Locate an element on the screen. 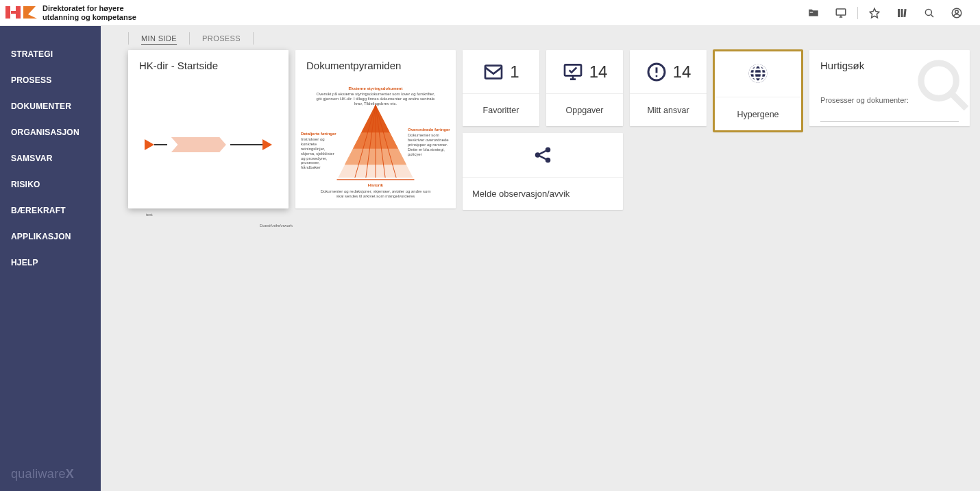 This screenshot has height=491, width=980. sidebar-item-label: PROSESS is located at coordinates (32, 80).